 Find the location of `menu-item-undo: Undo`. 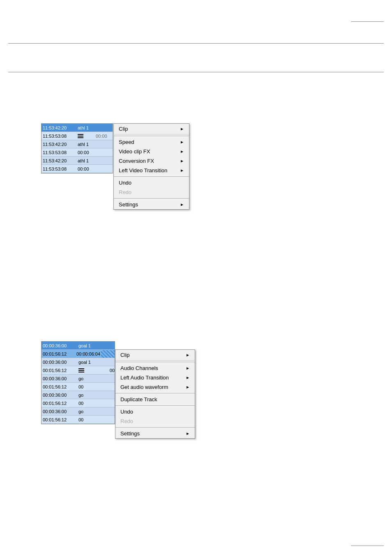

menu-item-undo: Undo is located at coordinates (151, 183).